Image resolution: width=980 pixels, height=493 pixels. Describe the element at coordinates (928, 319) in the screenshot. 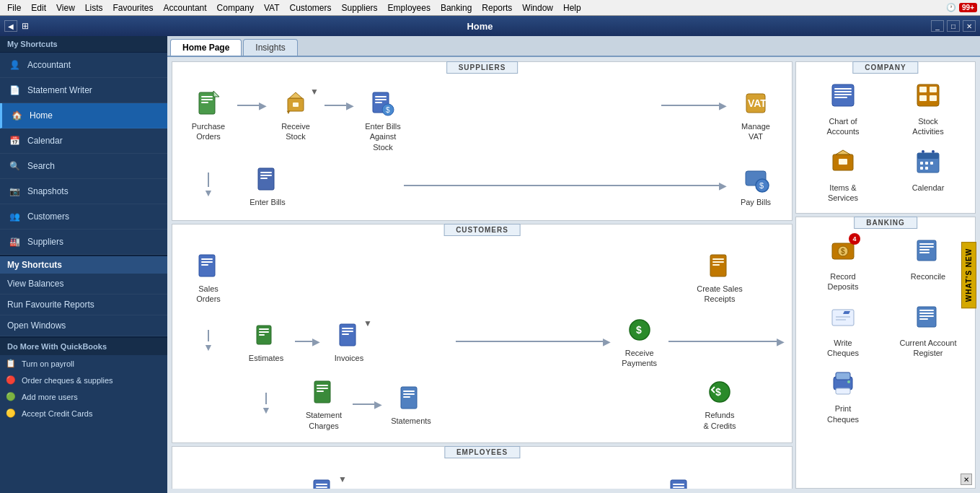

I see `current-account-register-icon` at that location.